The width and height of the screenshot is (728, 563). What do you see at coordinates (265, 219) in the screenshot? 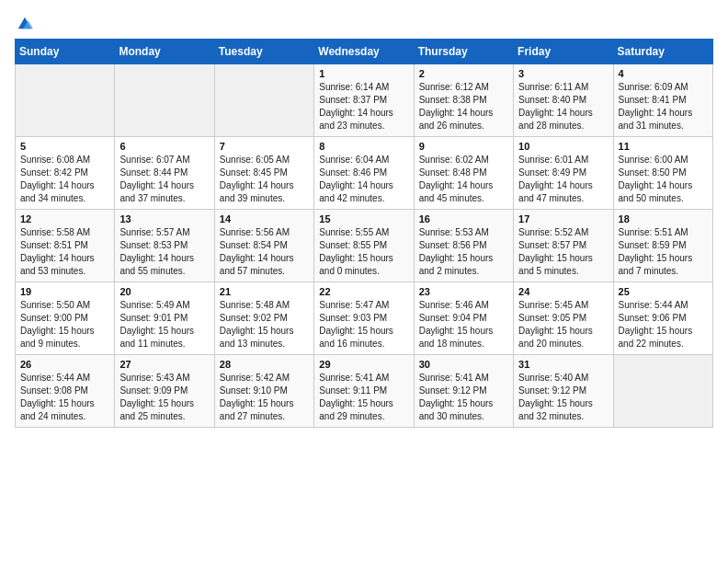
I see `day-number: 14` at bounding box center [265, 219].